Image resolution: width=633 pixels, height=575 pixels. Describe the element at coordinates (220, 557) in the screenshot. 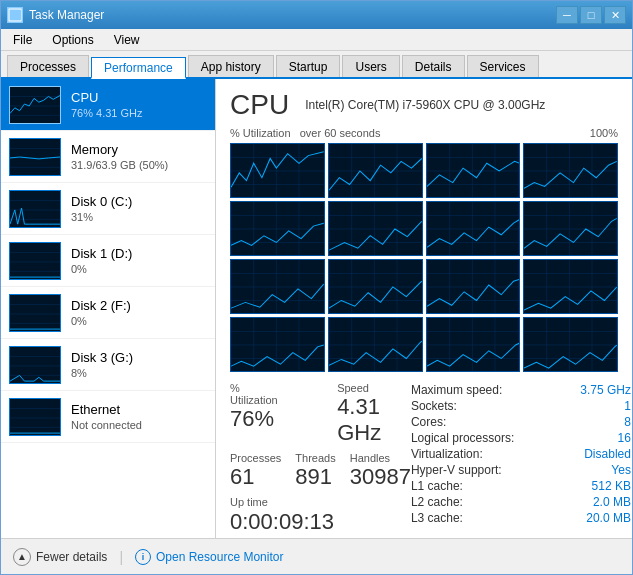

I see `open-resource-monitor-label: Open Resource Monitor` at that location.